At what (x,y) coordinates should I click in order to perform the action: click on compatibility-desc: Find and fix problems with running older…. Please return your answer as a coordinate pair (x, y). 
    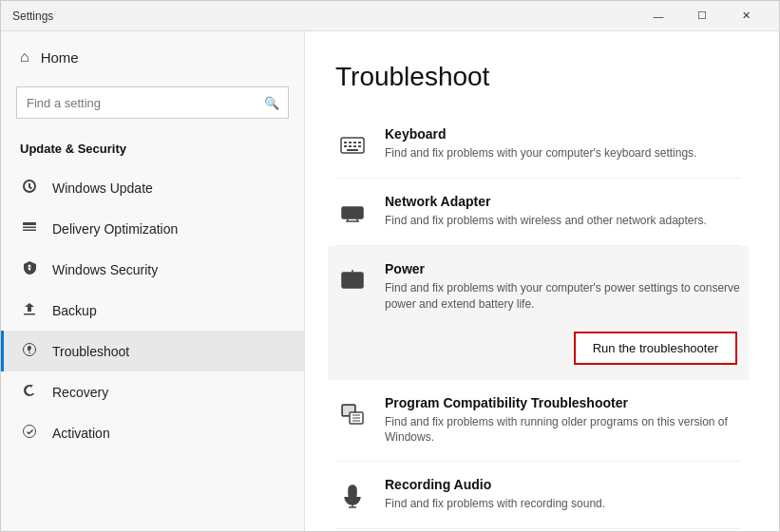
    Looking at the image, I should click on (562, 430).